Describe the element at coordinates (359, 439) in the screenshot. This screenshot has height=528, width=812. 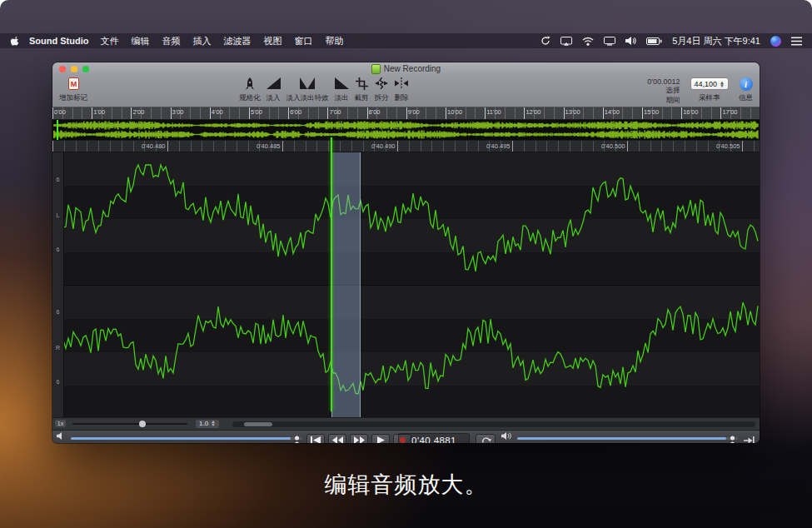
I see `transport-buttons` at that location.